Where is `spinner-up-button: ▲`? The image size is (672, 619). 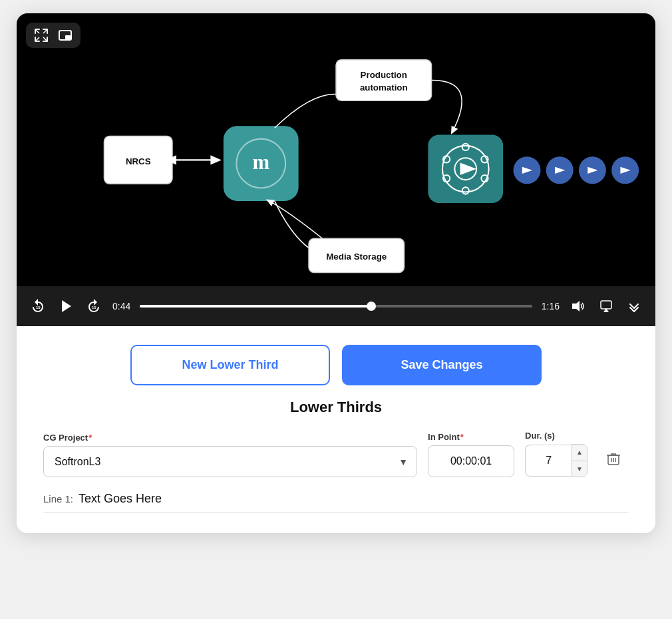 spinner-up-button: ▲ is located at coordinates (580, 453).